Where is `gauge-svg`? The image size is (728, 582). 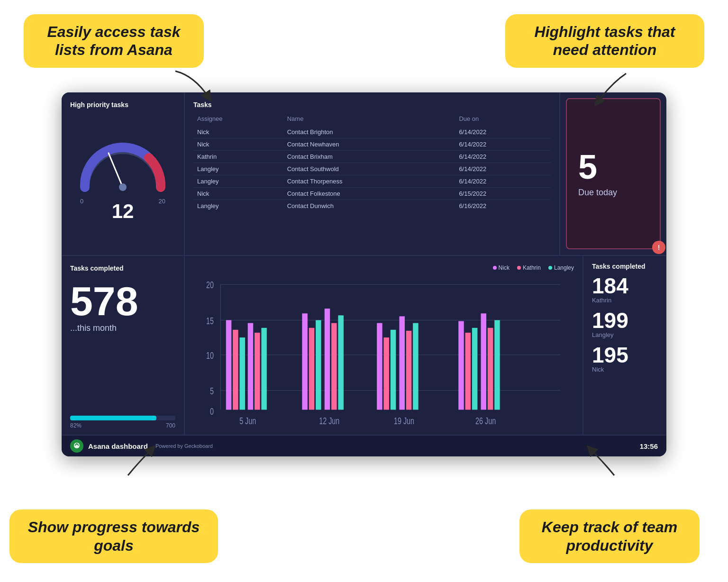 gauge-svg is located at coordinates (123, 168).